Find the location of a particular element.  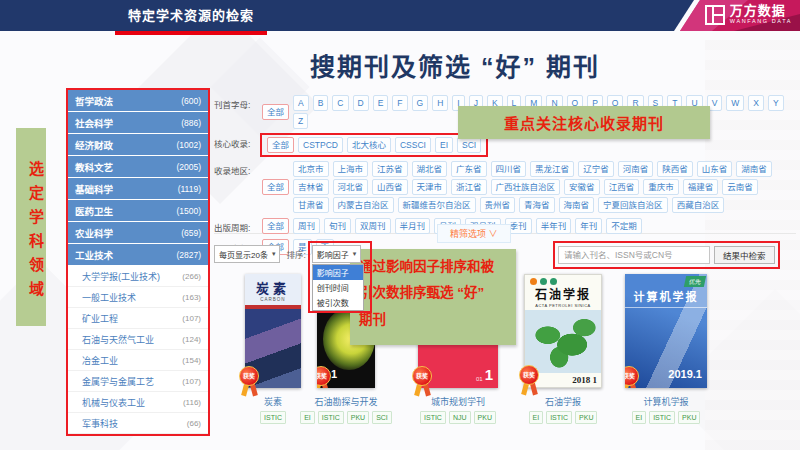

filter-region-button: 天津市 is located at coordinates (430, 187).